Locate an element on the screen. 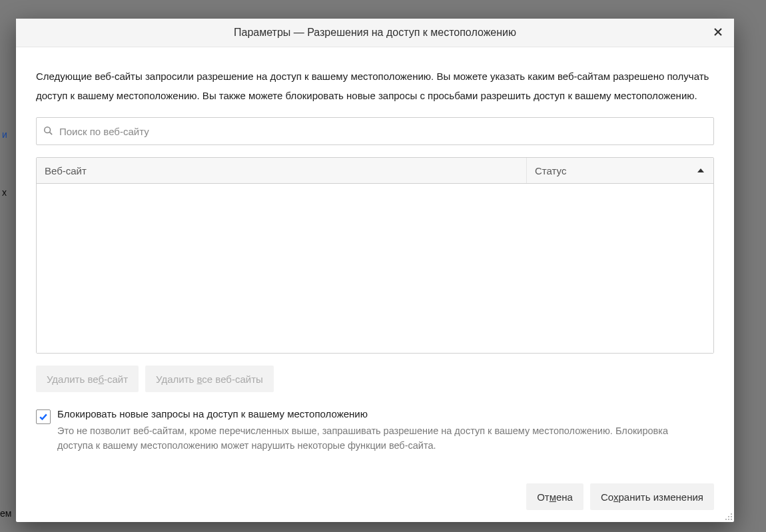 The width and height of the screenshot is (766, 532). save-changes-button: Сохранить изменения is located at coordinates (652, 497).